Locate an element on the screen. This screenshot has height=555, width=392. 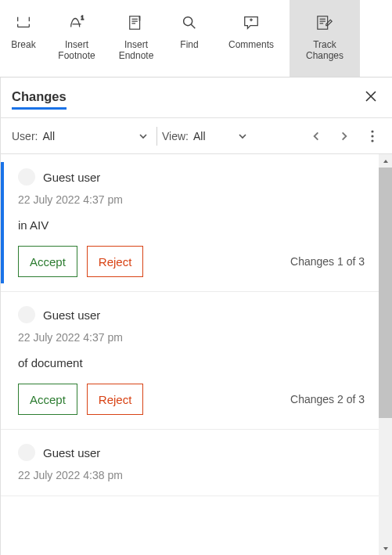
insert-endnote-label-l1: Insert is located at coordinates (136, 45).